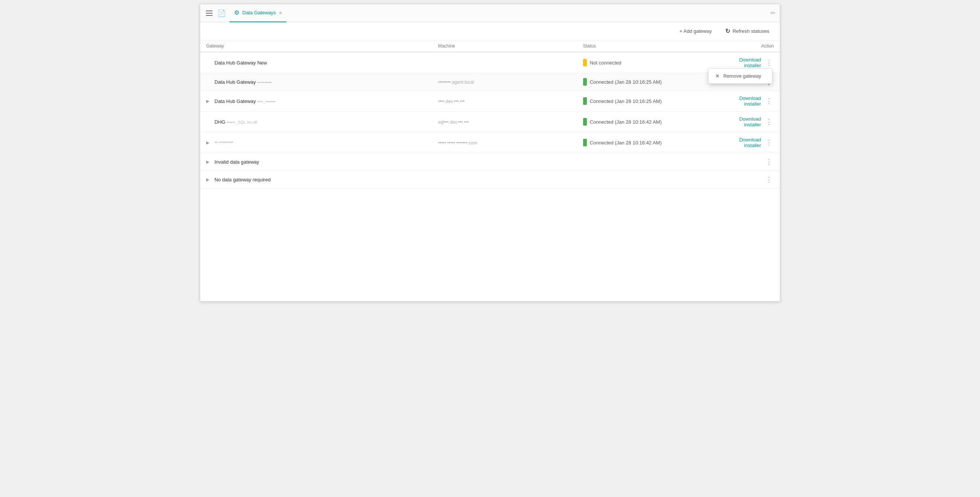 This screenshot has width=980, height=497. Describe the element at coordinates (243, 82) in the screenshot. I see `gateway-name: Data Hub Gateway ••••••••••` at that location.